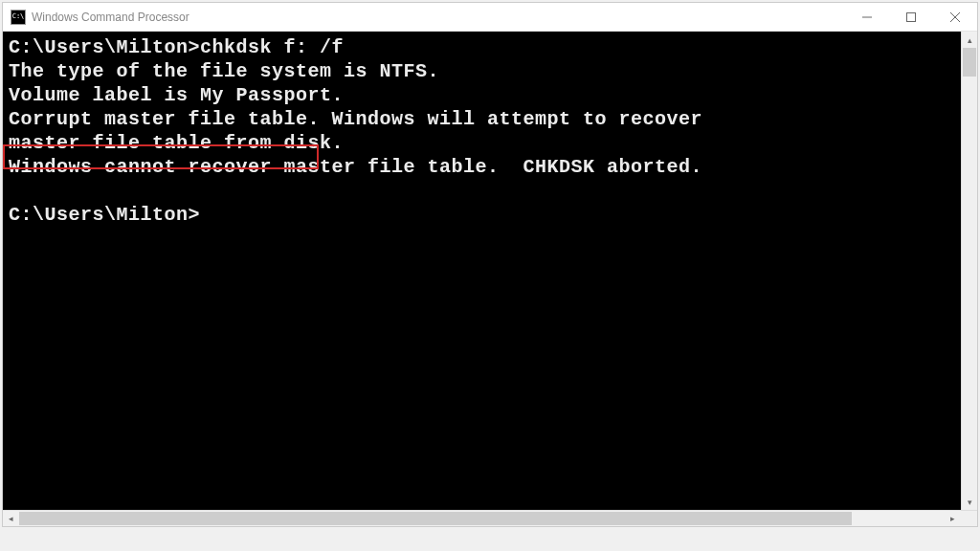  Describe the element at coordinates (911, 17) in the screenshot. I see `maximize-button` at that location.